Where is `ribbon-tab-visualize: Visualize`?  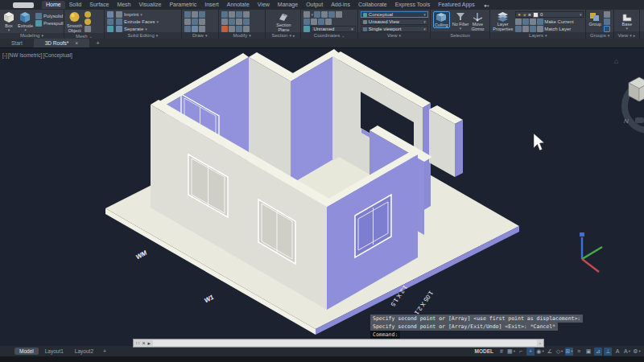 ribbon-tab-visualize: Visualize is located at coordinates (151, 5).